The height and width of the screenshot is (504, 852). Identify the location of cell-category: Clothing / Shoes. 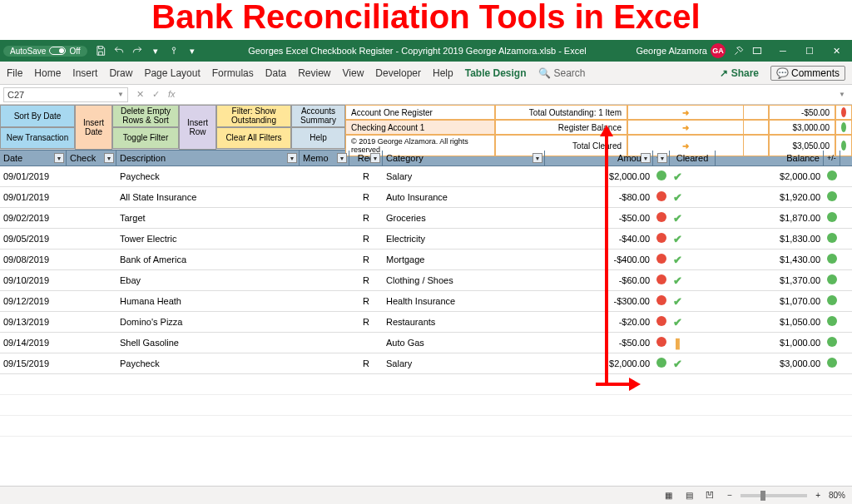
(464, 280).